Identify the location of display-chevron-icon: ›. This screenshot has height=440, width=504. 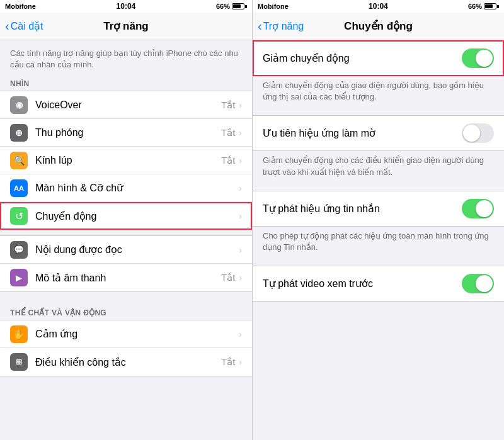
(241, 188).